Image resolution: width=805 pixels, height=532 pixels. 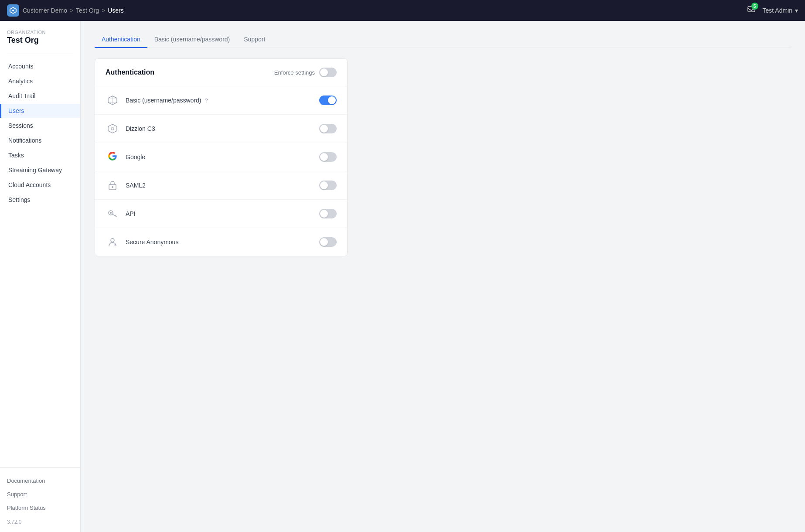 I want to click on auth-name-dizzion: Dizzion C3, so click(x=222, y=129).